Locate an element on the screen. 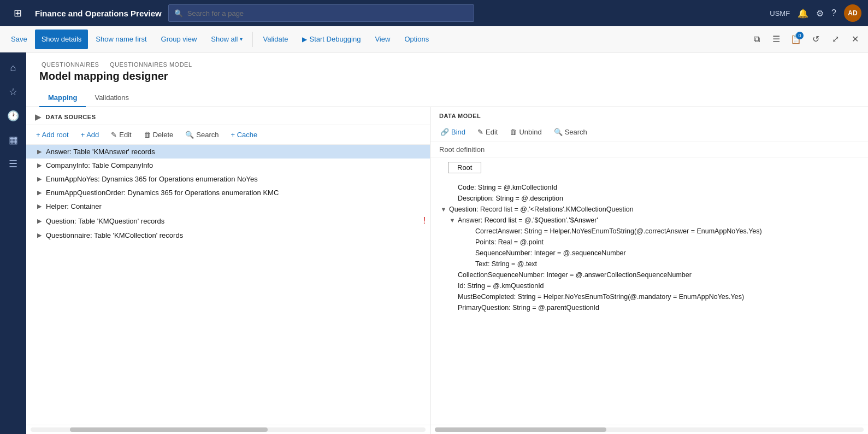 Image resolution: width=868 pixels, height=434 pixels. save-button: Save is located at coordinates (19, 39).